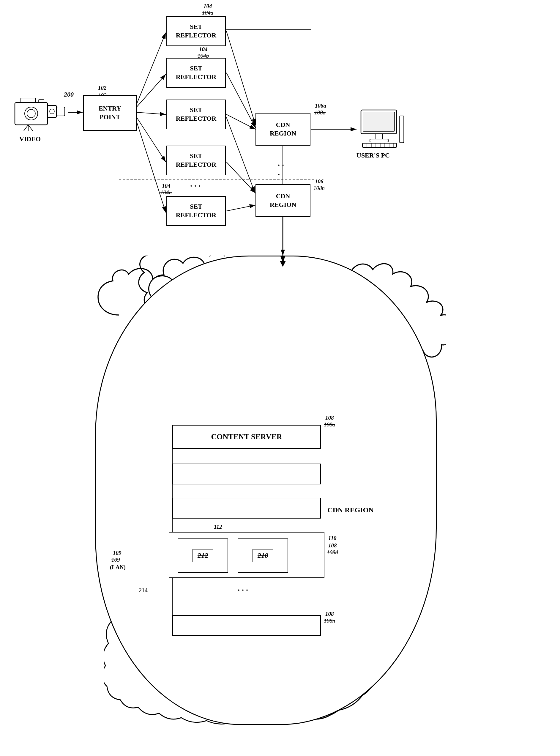  Describe the element at coordinates (166, 186) in the screenshot. I see `ref-104n: 104` at that location.